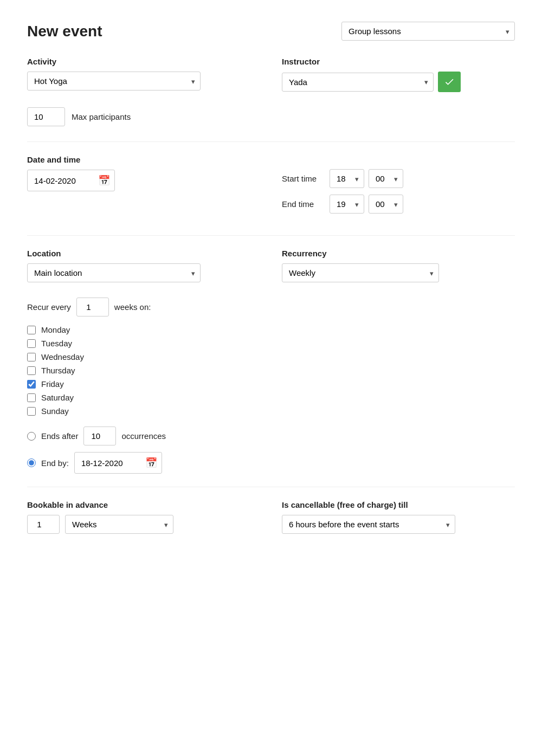 The height and width of the screenshot is (756, 542). Describe the element at coordinates (449, 82) in the screenshot. I see `instructor-confirm-button` at that location.